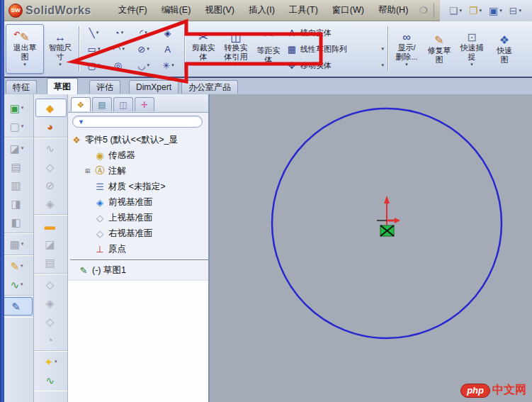 This screenshot has width=532, height=402. Describe the element at coordinates (262, 10) in the screenshot. I see `menu-item: 插入(I)` at that location.